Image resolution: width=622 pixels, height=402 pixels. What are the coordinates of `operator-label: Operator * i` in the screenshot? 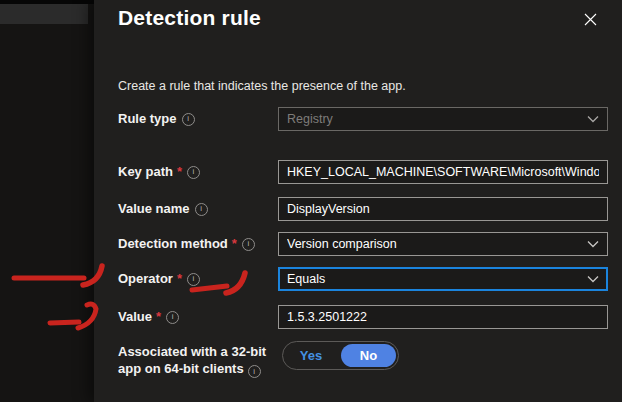 It's located at (198, 279).